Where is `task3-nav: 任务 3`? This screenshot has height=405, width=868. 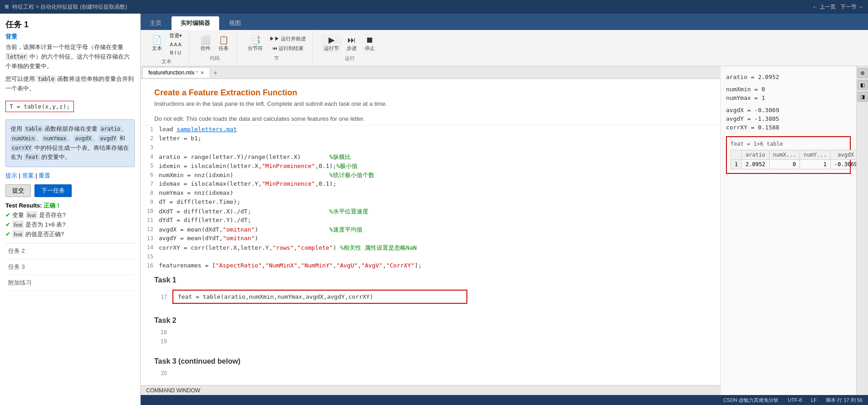 task3-nav: 任务 3 is located at coordinates (70, 267).